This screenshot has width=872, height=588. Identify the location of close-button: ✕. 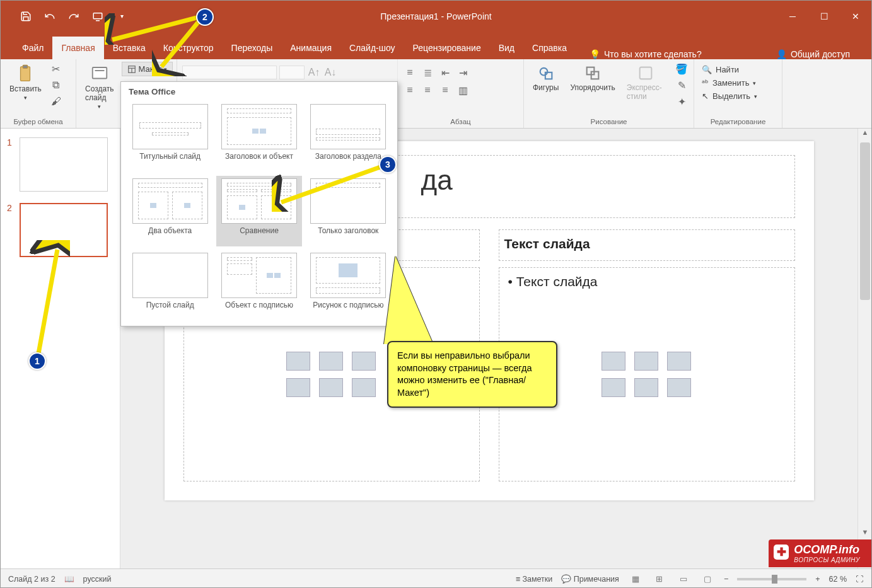
(856, 16).